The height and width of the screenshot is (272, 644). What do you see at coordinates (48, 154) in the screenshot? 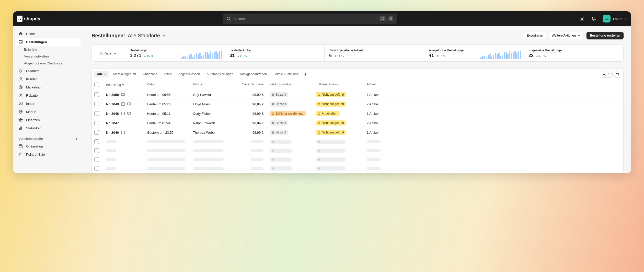
I see `sidebar-channel-pos: Point of Sale` at bounding box center [48, 154].